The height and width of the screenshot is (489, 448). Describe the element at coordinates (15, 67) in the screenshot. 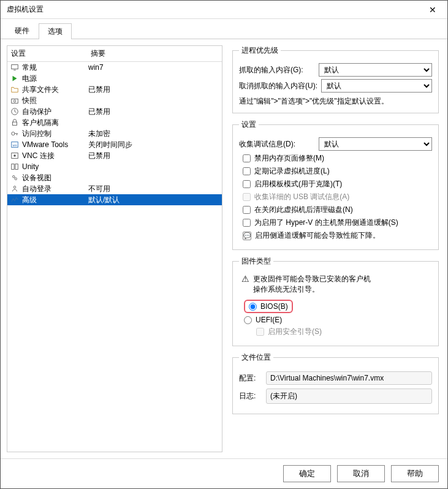

I see `monitor-icon` at that location.